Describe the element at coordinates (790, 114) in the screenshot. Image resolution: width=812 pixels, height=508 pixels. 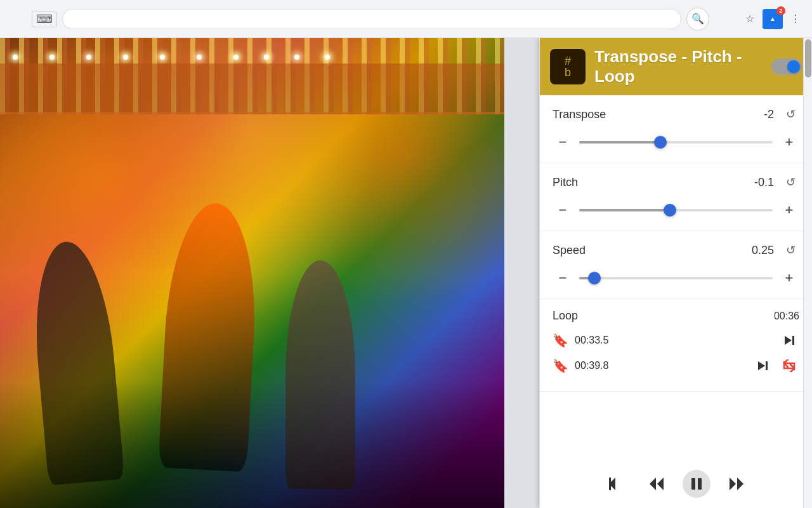
I see `transpose-reset-button: ↺` at that location.